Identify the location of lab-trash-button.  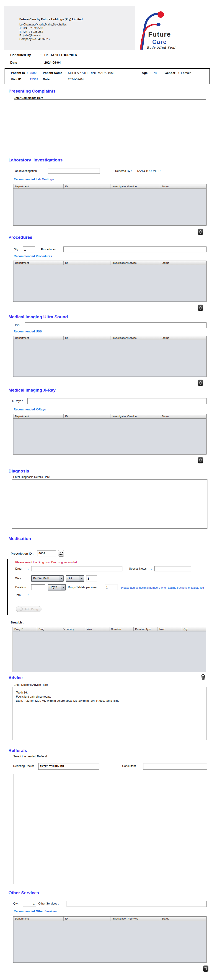
(201, 232).